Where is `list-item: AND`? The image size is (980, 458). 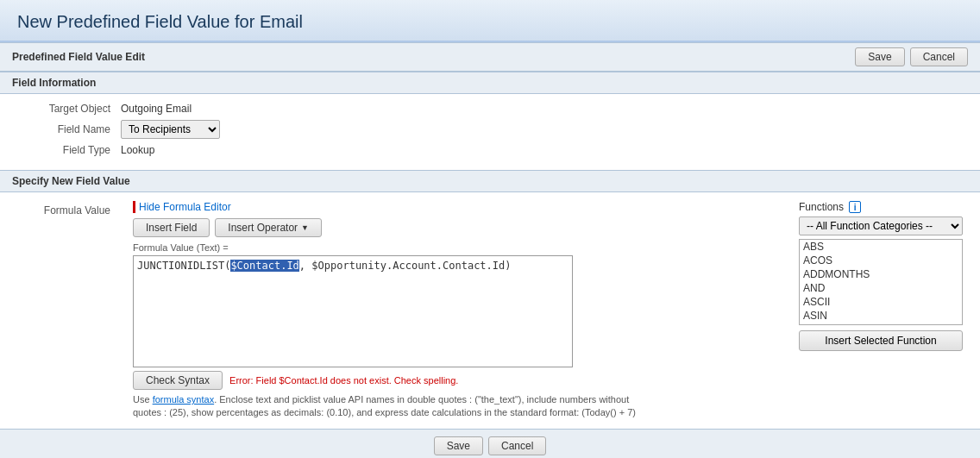 list-item: AND is located at coordinates (881, 288).